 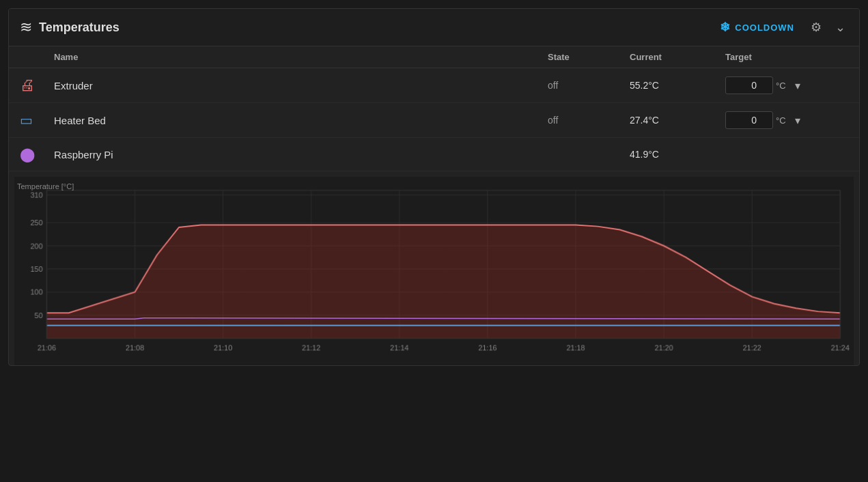 I want to click on heater-bed-state: off, so click(x=589, y=120).